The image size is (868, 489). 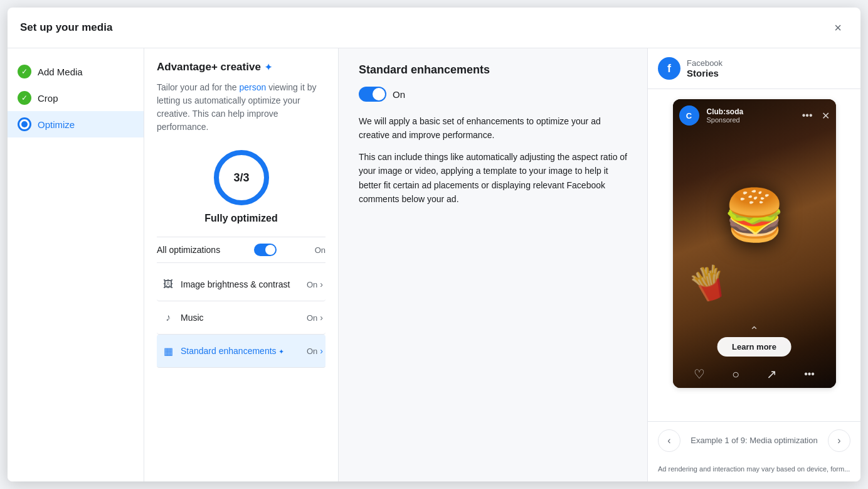 What do you see at coordinates (825, 116) in the screenshot?
I see `story-close-icon: ✕` at bounding box center [825, 116].